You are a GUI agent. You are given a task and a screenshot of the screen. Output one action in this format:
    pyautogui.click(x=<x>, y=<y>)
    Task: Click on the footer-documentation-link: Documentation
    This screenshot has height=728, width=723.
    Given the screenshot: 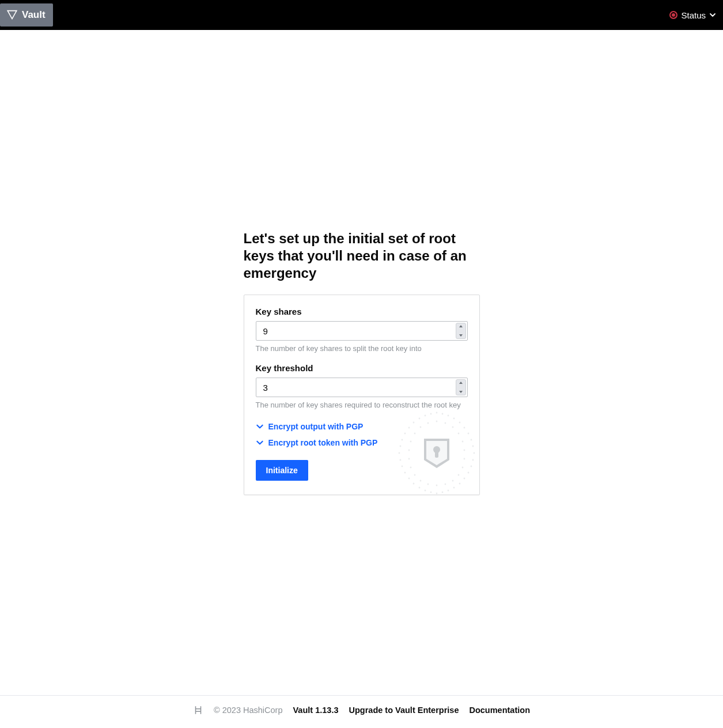 What is the action you would take?
    pyautogui.click(x=499, y=710)
    